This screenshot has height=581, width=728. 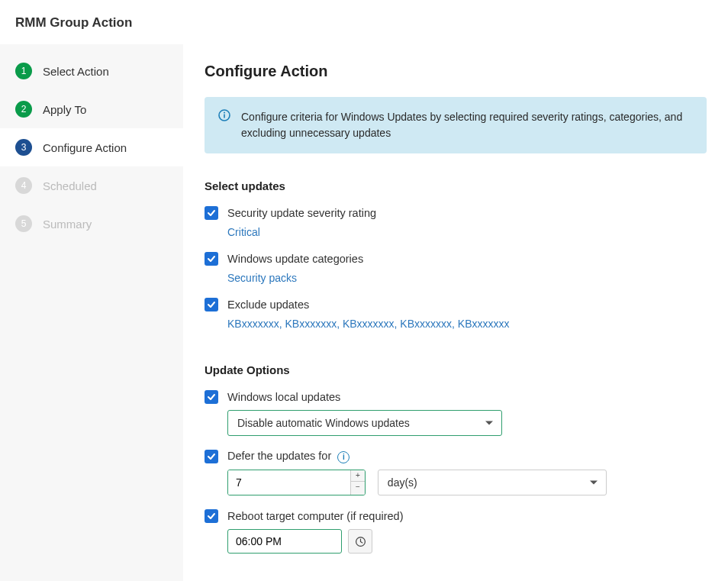 What do you see at coordinates (365, 423) in the screenshot?
I see `select-local-updates: Disable automatic Windows updates` at bounding box center [365, 423].